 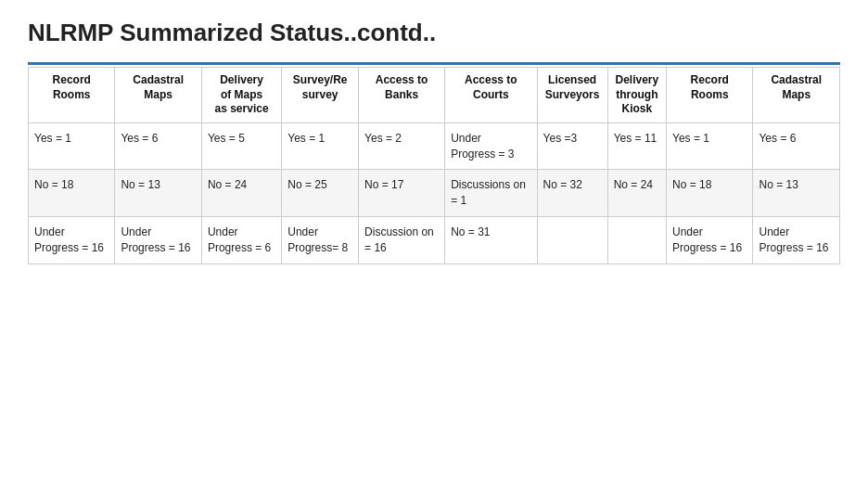 What do you see at coordinates (321, 193) in the screenshot?
I see `table-cell-r1-c3: No = 25` at bounding box center [321, 193].